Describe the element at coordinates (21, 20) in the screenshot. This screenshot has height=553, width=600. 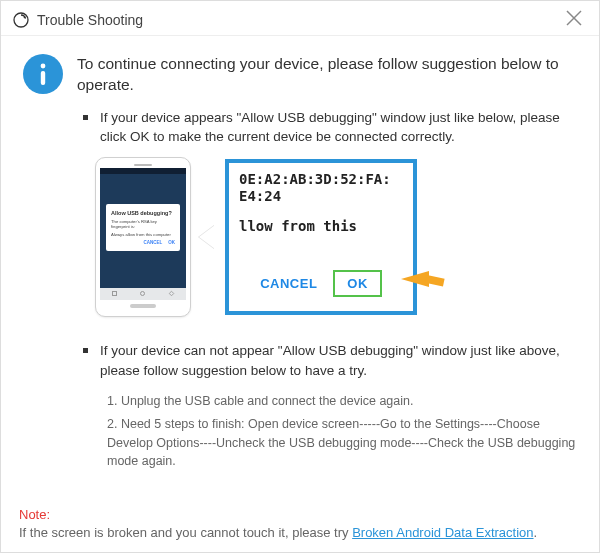
I see `app-icon` at that location.